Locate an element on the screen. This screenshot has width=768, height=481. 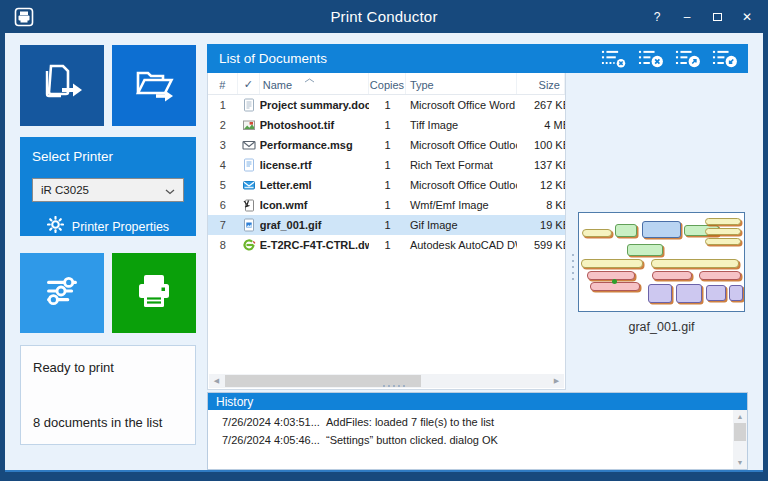
printer-properties-label: Printer Properties is located at coordinates (120, 227).